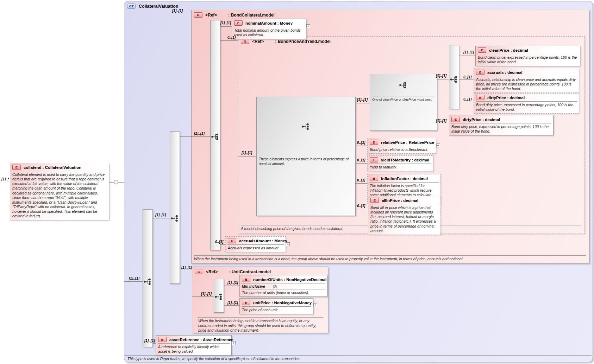  I want to click on element-dirtyPrice-optional: E dirtyPrice : decimal Bond dirty price,…, so click(526, 103).